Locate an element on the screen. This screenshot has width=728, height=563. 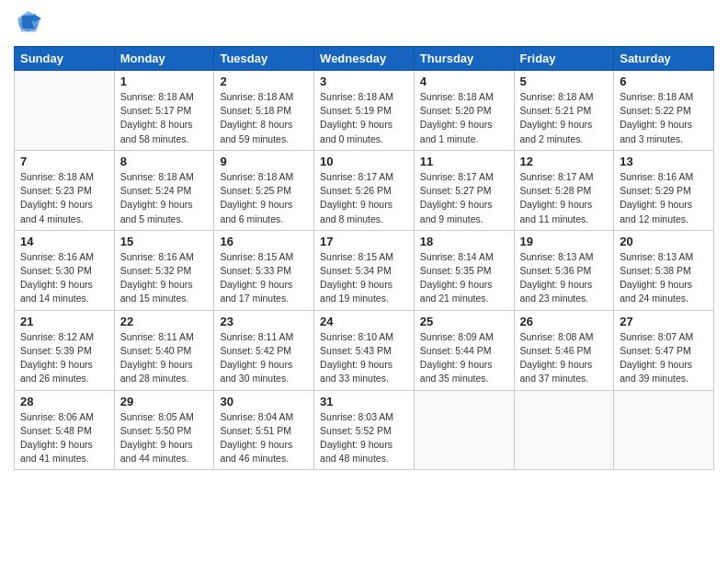
day-info: Sunrise: 8:04 AMSunset: 5:51 PMDaylight:… is located at coordinates (264, 438).